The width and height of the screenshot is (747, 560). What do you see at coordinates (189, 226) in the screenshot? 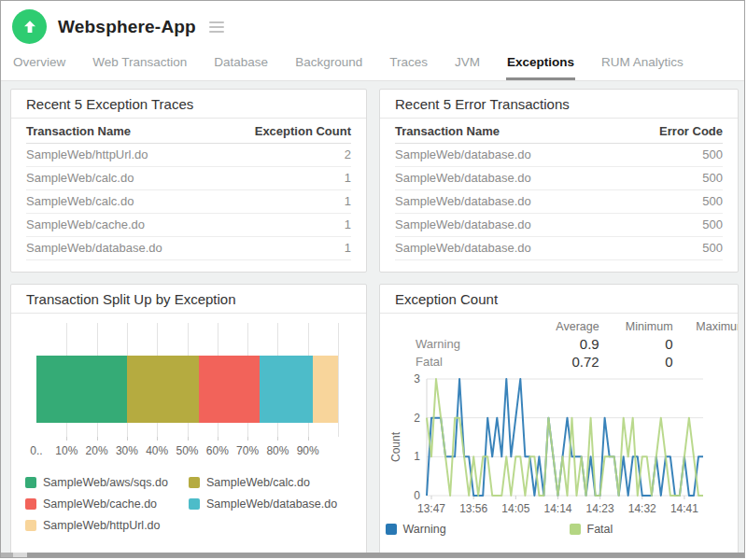
I see `table-row: SampleWeb/cache.do1` at bounding box center [189, 226].